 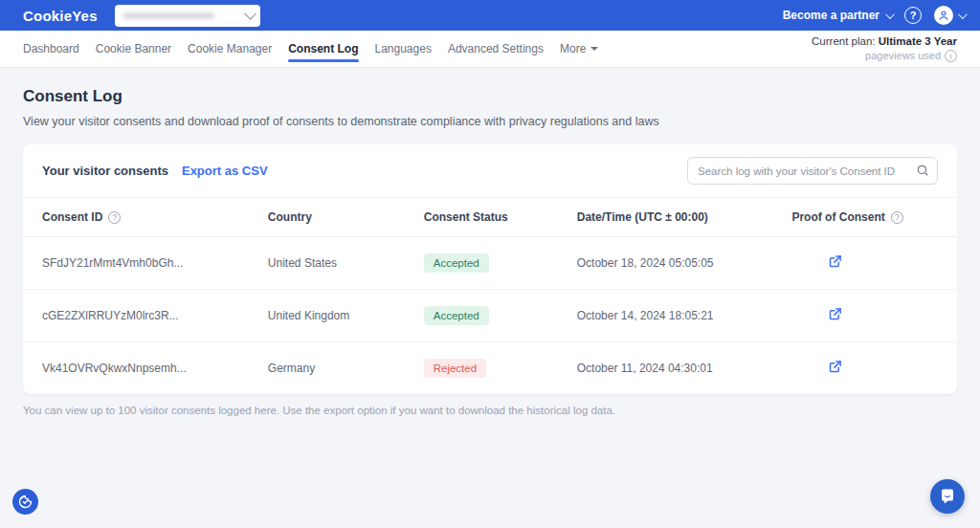 I want to click on page-title: Consent Log, so click(x=490, y=97).